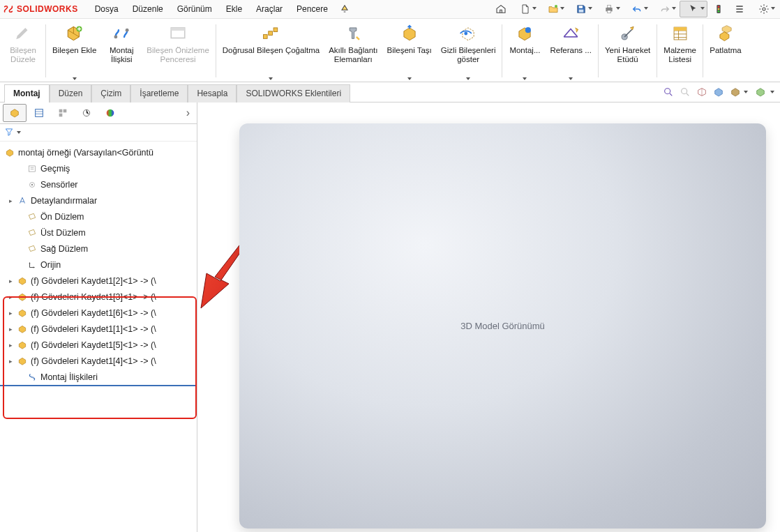 Image resolution: width=780 pixels, height=532 pixels. Describe the element at coordinates (525, 51) in the screenshot. I see `cmd-montaj-ozellikleri: Montaj...` at that location.